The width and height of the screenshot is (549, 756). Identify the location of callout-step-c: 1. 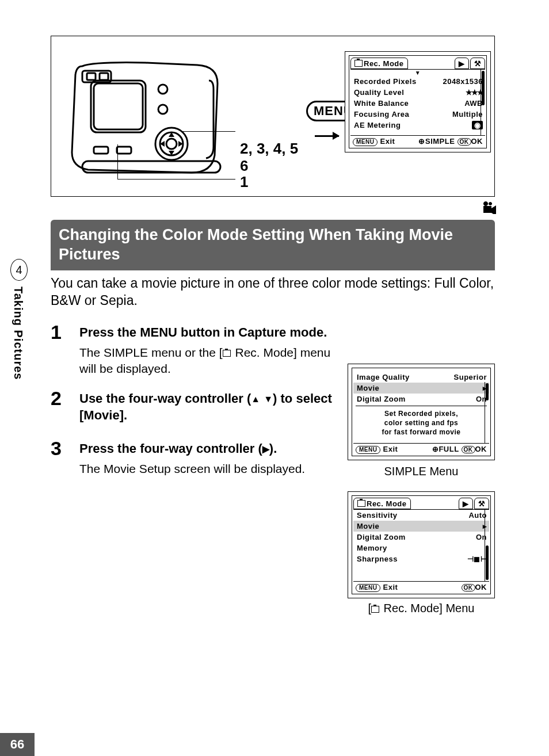
(244, 182).